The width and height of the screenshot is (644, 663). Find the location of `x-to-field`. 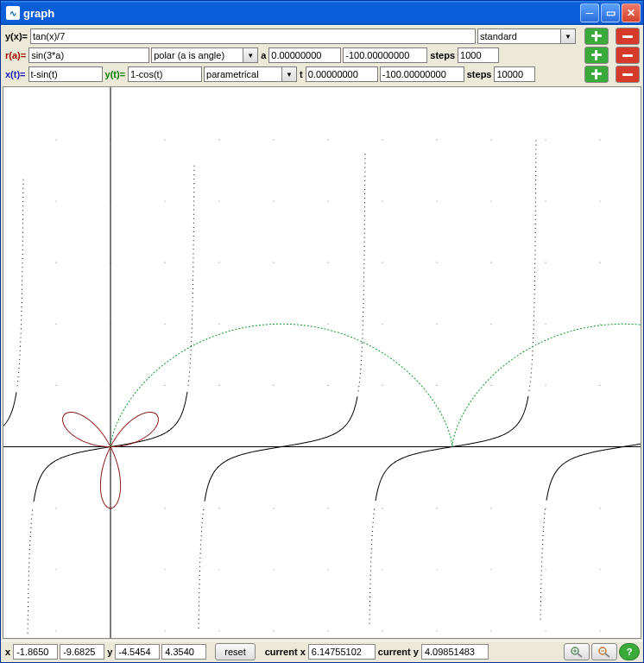

x-to-field is located at coordinates (82, 652).